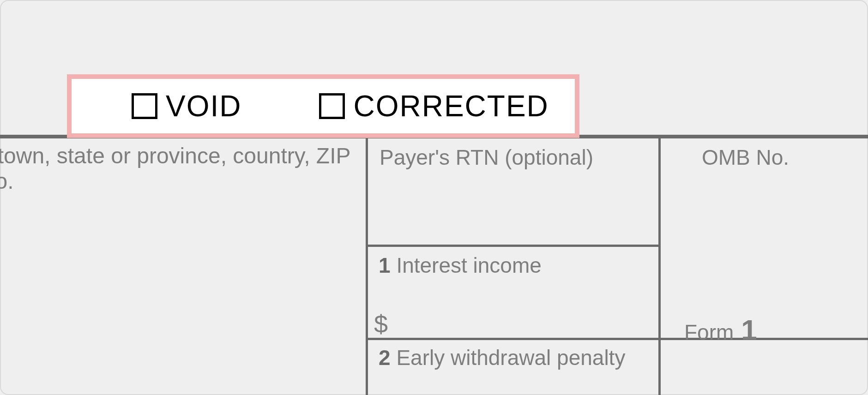 The height and width of the screenshot is (395, 868). Describe the element at coordinates (586, 358) in the screenshot. I see `box-2-early-withdrawal: 2 Early withdrawal penalty` at that location.